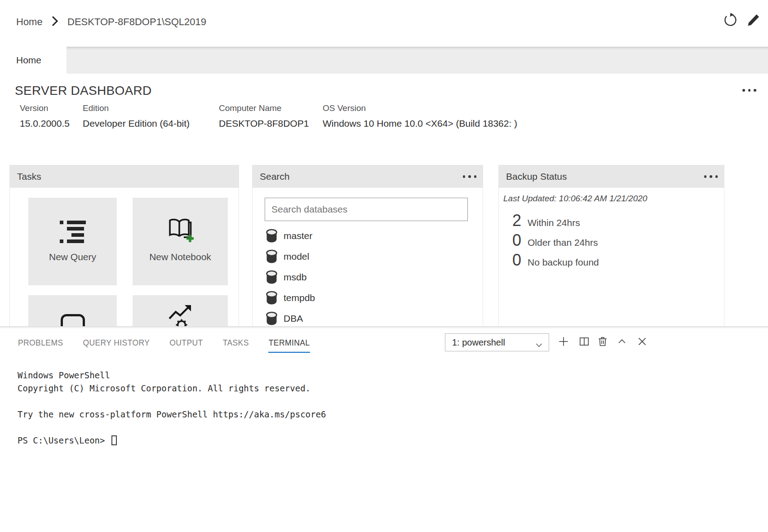 This screenshot has height=532, width=768. Describe the element at coordinates (73, 320) in the screenshot. I see `restore-icon` at that location.